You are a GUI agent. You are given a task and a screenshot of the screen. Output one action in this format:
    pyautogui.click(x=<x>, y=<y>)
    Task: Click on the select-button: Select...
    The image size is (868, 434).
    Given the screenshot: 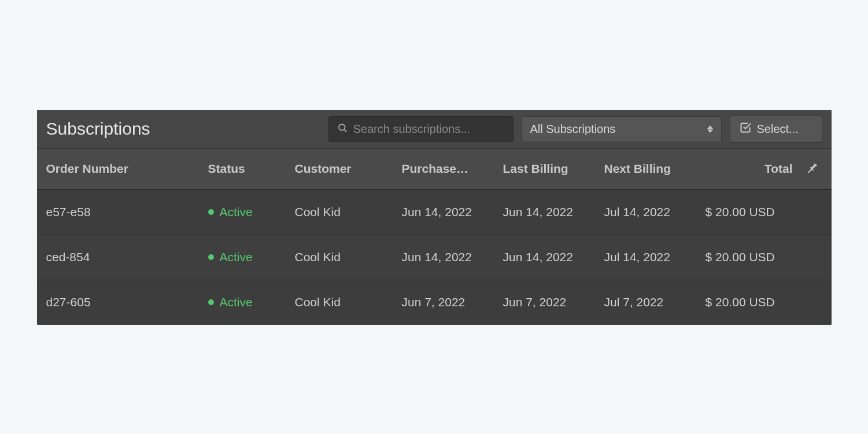 What is the action you would take?
    pyautogui.click(x=776, y=129)
    